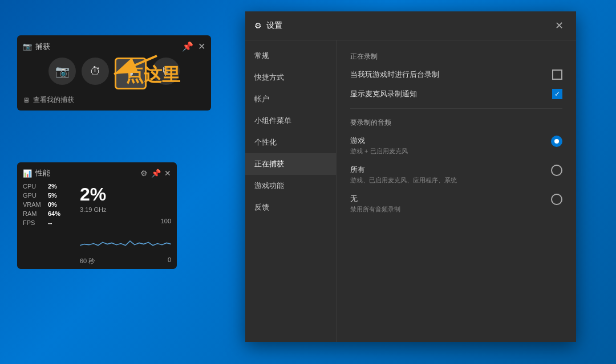 The height and width of the screenshot is (364, 616). What do you see at coordinates (448, 174) in the screenshot?
I see `radio-all-content: 所有 游戏、已启用麦克风、应用程序、系统` at bounding box center [448, 174].